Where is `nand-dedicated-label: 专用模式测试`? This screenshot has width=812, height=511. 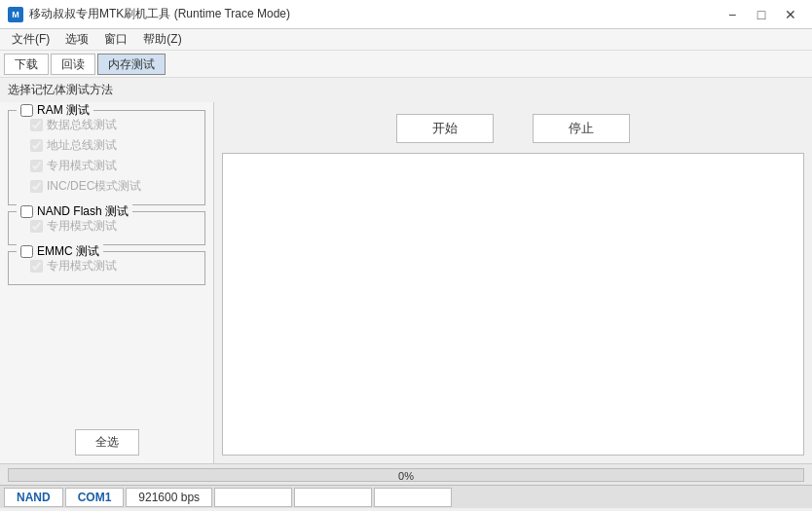 nand-dedicated-label: 专用模式测试 is located at coordinates (82, 226).